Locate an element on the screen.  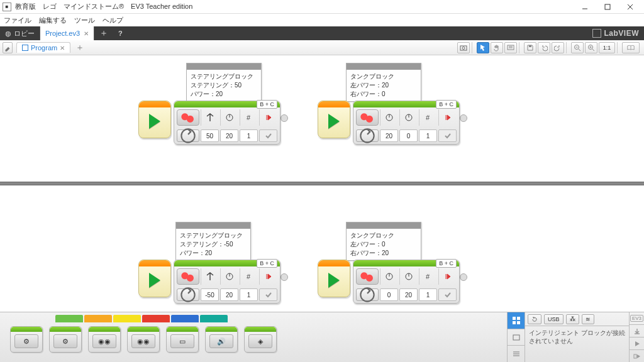
palette-medium-motor: ⚙ is located at coordinates (26, 339).